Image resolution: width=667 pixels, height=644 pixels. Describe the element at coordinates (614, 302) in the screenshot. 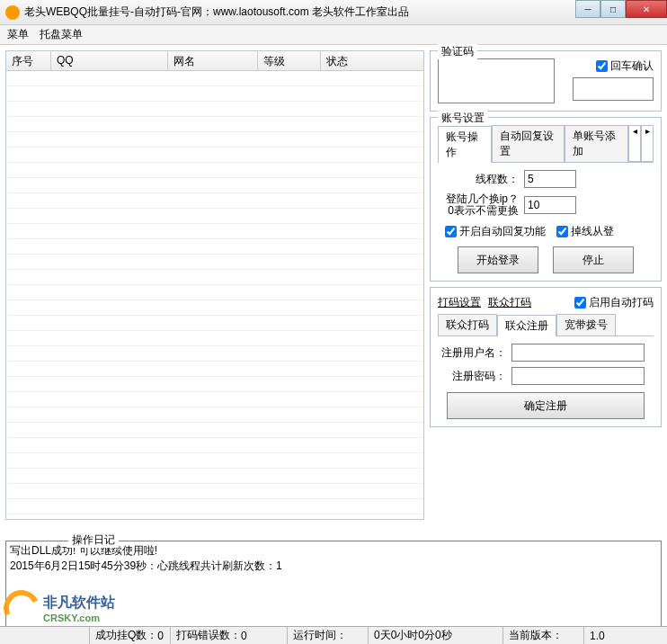

I see `enable-dama-checkbox: 启用自动打码` at that location.